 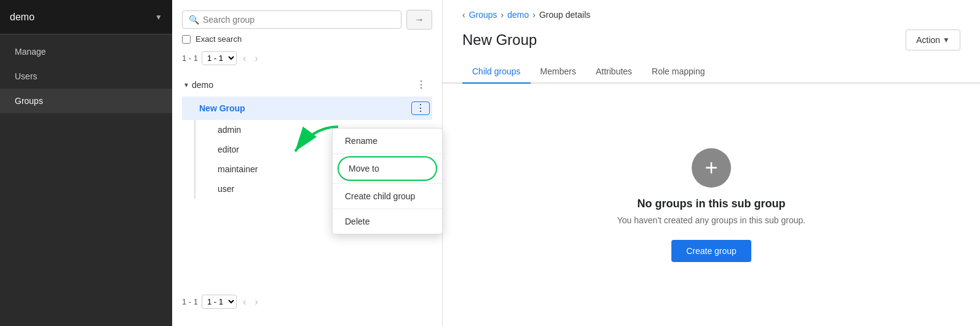 What do you see at coordinates (219, 58) in the screenshot?
I see `pagination-select: 1 - 1` at bounding box center [219, 58].